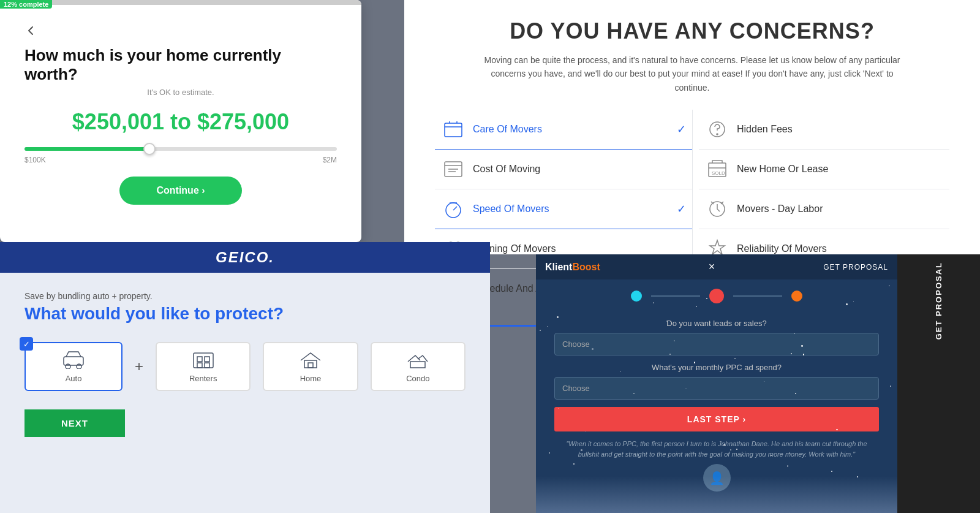 This screenshot has width=980, height=513. What do you see at coordinates (692, 74) in the screenshot?
I see `concerns-description: Moving can be quite the process, and it'…` at bounding box center [692, 74].